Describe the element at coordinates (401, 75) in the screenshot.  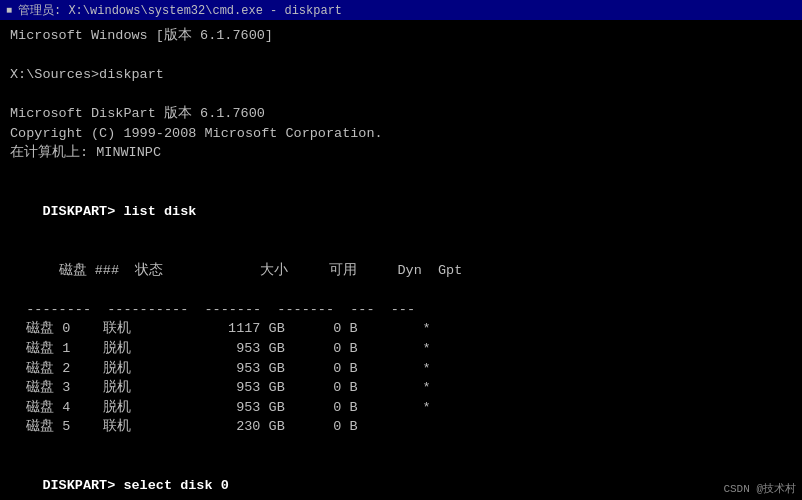
I see `line-diskpart-launch: X:\Sources>diskpart` at that location.